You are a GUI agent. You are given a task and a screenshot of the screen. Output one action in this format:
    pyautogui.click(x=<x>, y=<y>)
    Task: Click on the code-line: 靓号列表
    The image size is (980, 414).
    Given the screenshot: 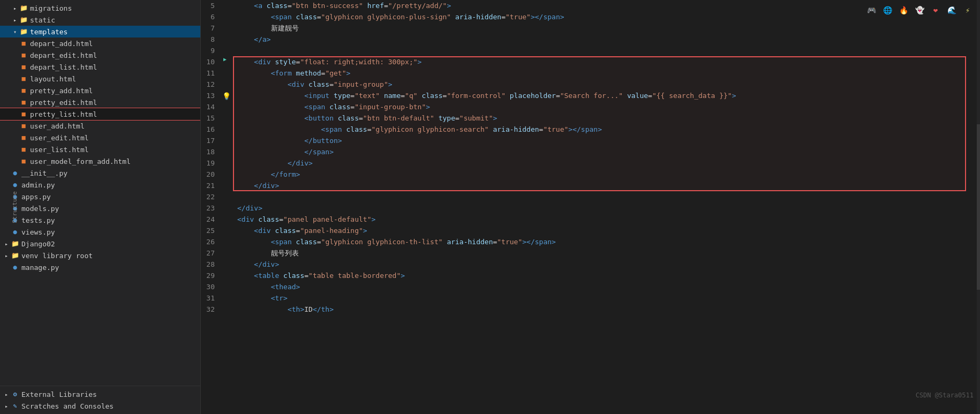 What is the action you would take?
    pyautogui.click(x=607, y=253)
    